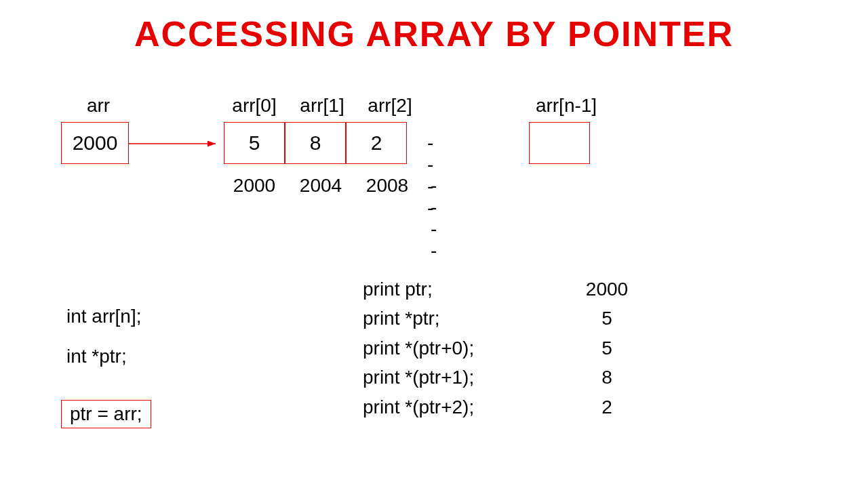 The image size is (868, 488). Describe the element at coordinates (315, 143) in the screenshot. I see `cell-box-1: 8` at that location.